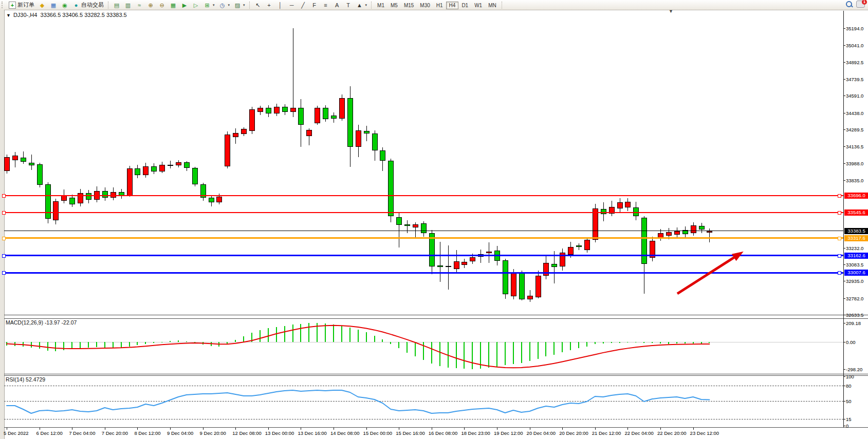 The height and width of the screenshot is (439, 868). Describe the element at coordinates (855, 181) in the screenshot. I see `price-axis-tick-label: 33835.0` at that location.